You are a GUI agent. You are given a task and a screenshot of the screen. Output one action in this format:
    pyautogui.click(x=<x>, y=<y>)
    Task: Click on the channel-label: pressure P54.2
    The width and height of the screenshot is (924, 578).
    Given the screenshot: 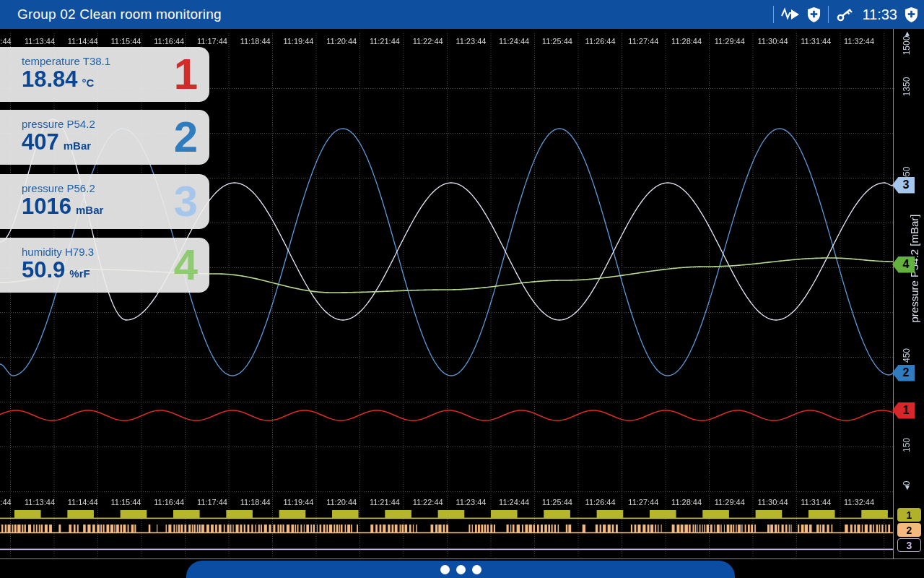 What is the action you would take?
    pyautogui.click(x=110, y=124)
    